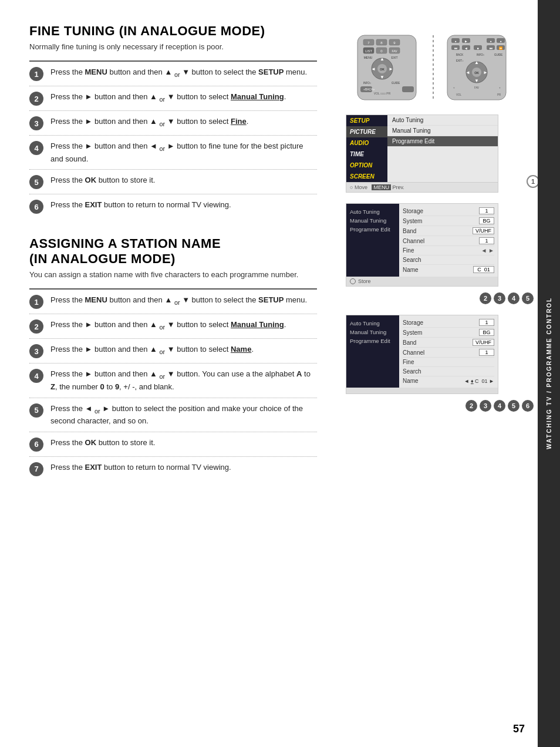  Describe the element at coordinates (365, 281) in the screenshot. I see `store-label: Store` at that location.